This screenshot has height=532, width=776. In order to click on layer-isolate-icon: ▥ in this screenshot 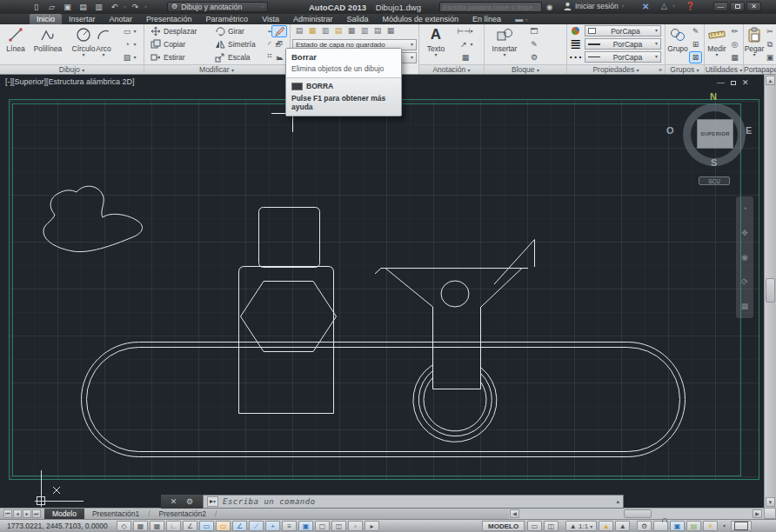, I will do `click(325, 31)`.